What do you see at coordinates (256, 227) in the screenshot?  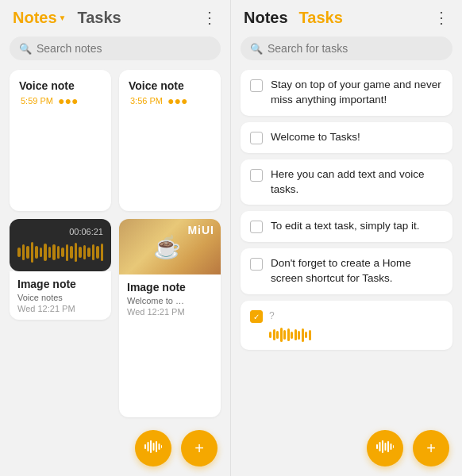 I see `task-4-checkbox` at bounding box center [256, 227].